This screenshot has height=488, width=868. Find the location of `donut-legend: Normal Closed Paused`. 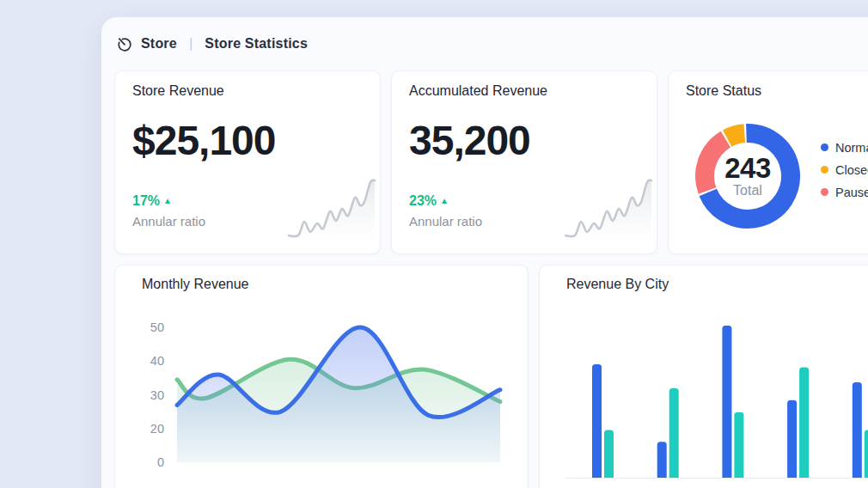

donut-legend: Normal Closed Paused is located at coordinates (844, 170).